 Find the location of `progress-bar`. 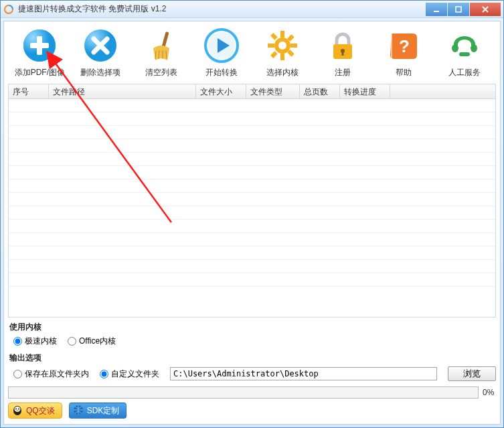

progress-bar is located at coordinates (244, 393).